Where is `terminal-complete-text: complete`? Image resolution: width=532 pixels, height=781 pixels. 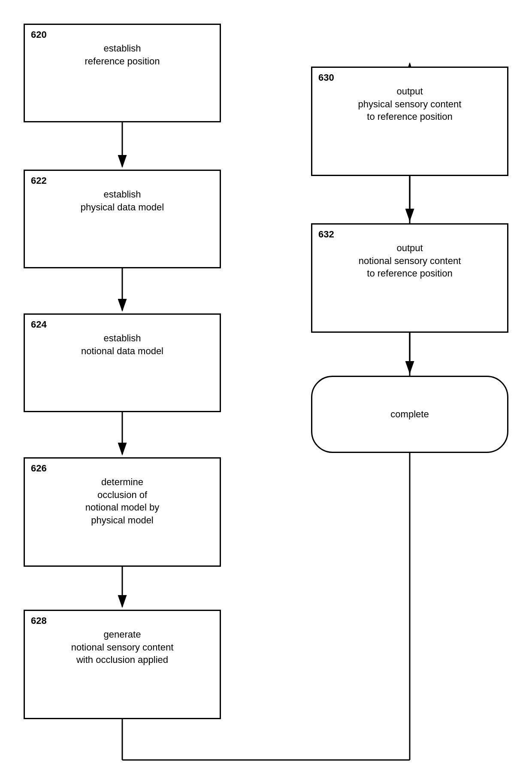 terminal-complete-text: complete is located at coordinates (409, 414).